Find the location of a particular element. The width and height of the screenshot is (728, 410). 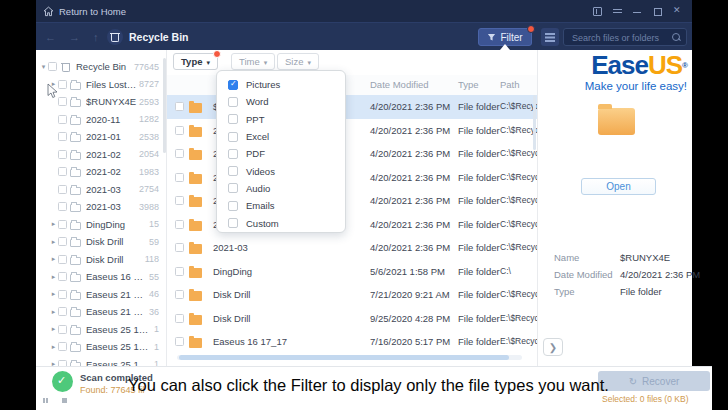

tree-item: ▸ Easeus 25 15_36 1 is located at coordinates (101, 362).